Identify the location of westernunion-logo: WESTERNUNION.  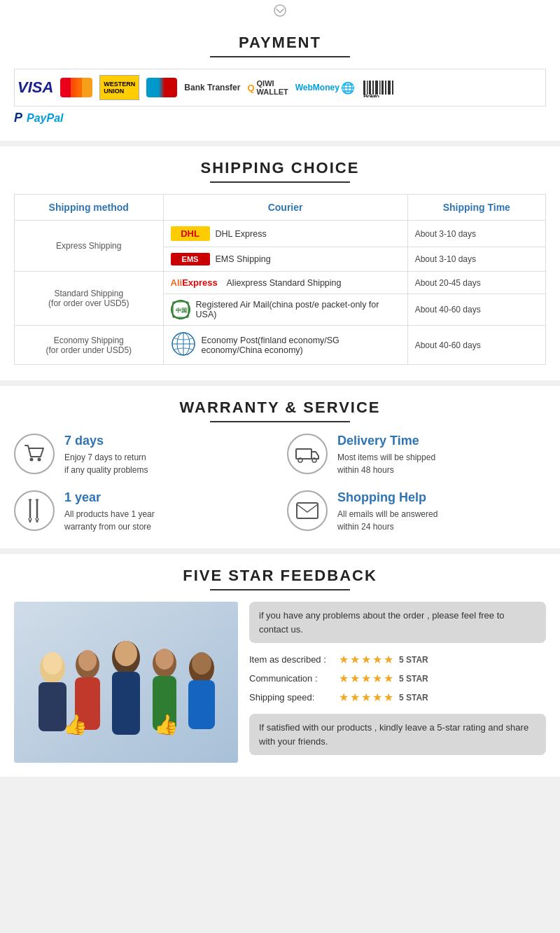
(119, 88).